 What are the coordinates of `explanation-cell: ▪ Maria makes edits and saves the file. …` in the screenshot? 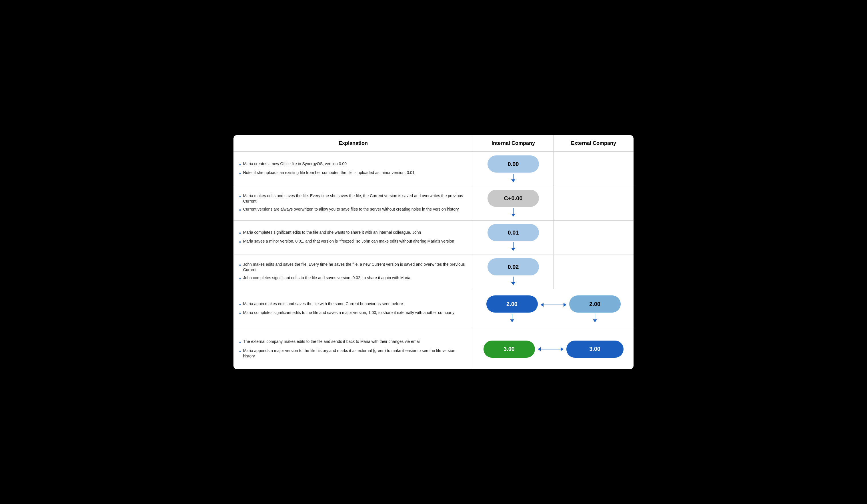 It's located at (353, 203).